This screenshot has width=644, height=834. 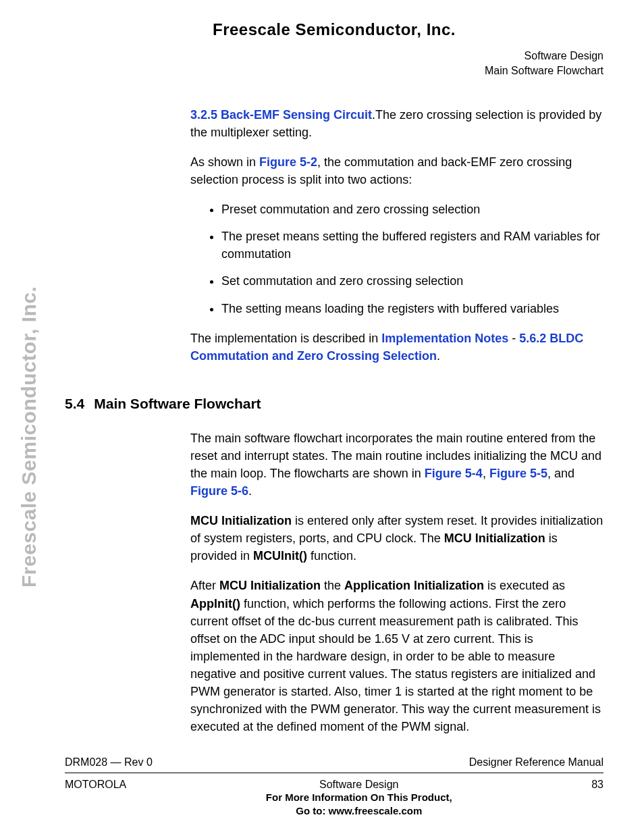 What do you see at coordinates (96, 785) in the screenshot?
I see `footer-left: MOTOROLA` at bounding box center [96, 785].